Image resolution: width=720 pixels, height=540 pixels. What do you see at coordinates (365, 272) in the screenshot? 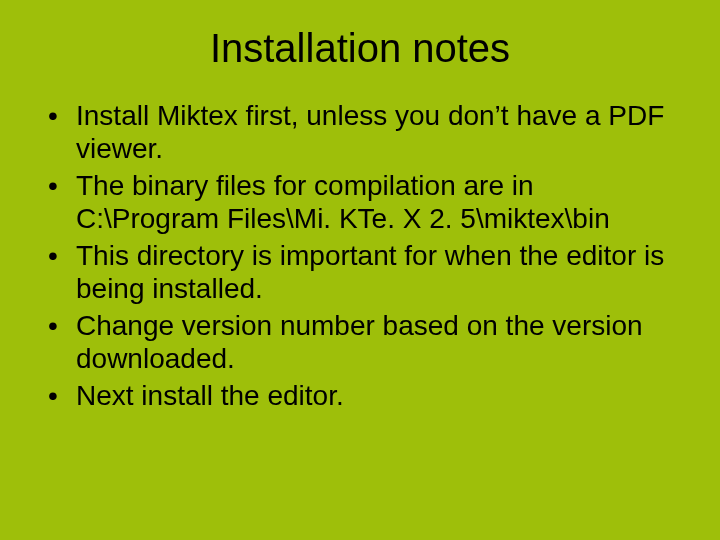
I see `list-item: This directory is important for when the…` at bounding box center [365, 272].